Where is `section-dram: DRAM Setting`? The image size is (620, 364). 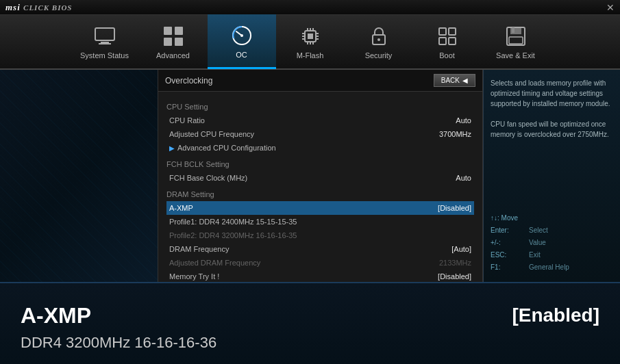 section-dram: DRAM Setting is located at coordinates (321, 194).